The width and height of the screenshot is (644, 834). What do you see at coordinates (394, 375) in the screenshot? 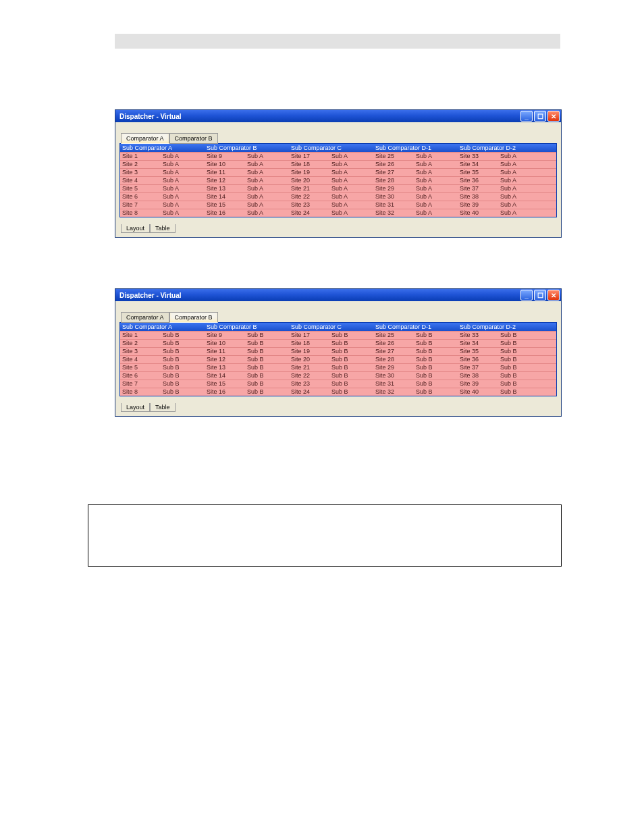
I see `site-cell: Site 30` at bounding box center [394, 375].